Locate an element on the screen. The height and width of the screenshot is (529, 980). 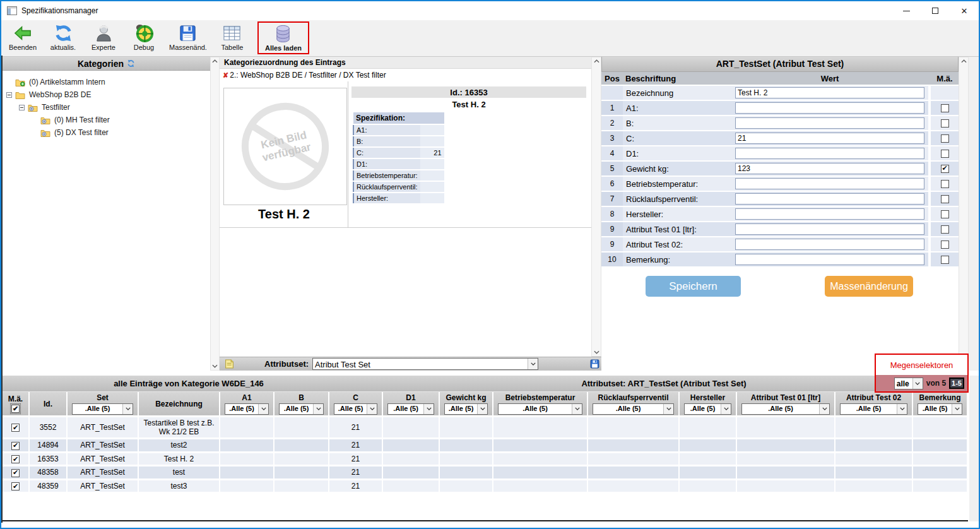
sidebar-scrollbar is located at coordinates (215, 213).